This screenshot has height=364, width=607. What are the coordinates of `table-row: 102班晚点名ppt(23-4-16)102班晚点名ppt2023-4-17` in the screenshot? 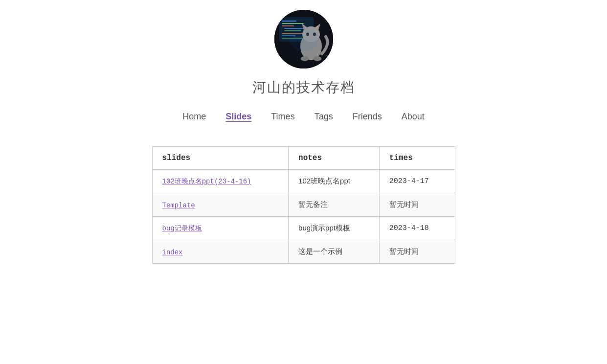 It's located at (303, 182).